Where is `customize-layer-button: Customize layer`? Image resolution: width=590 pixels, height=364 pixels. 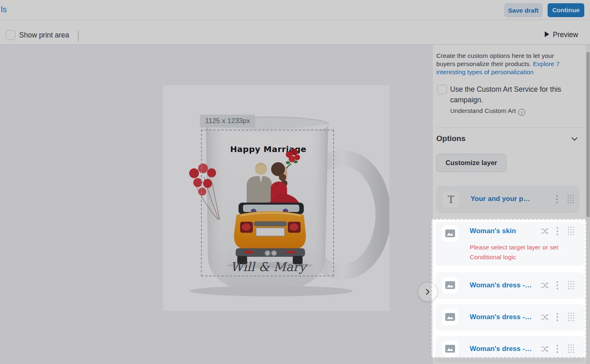
customize-layer-button: Customize layer is located at coordinates (471, 163).